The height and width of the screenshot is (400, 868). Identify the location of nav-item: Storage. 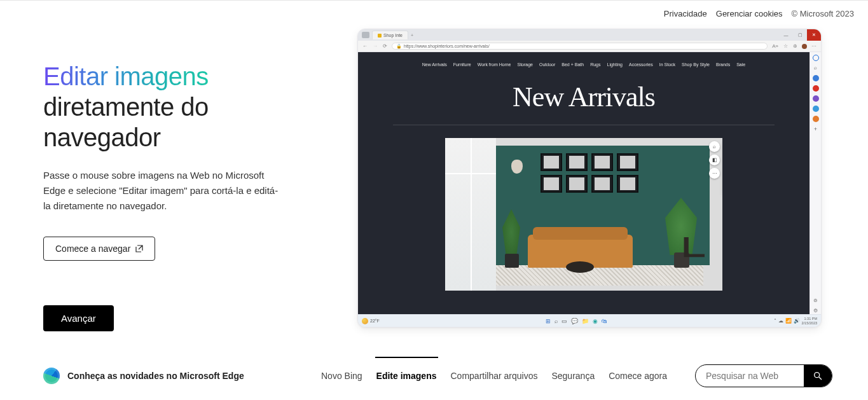
(525, 65).